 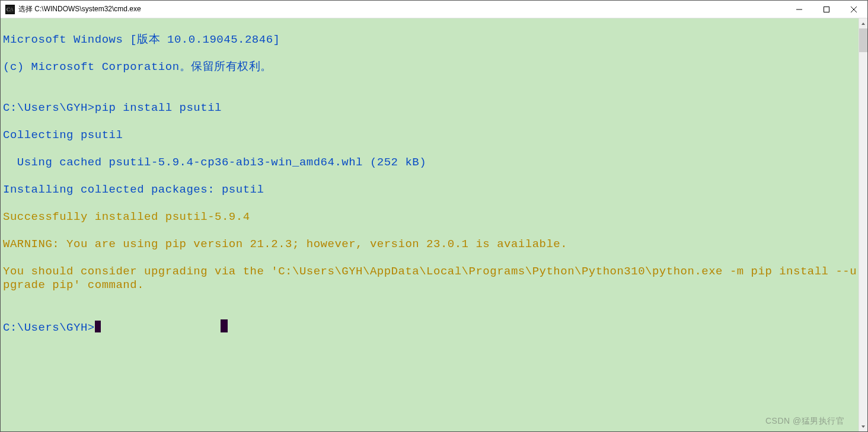 What do you see at coordinates (430, 108) in the screenshot?
I see `prompt-line-1: C:\Users\GYH>pip install psutil` at bounding box center [430, 108].